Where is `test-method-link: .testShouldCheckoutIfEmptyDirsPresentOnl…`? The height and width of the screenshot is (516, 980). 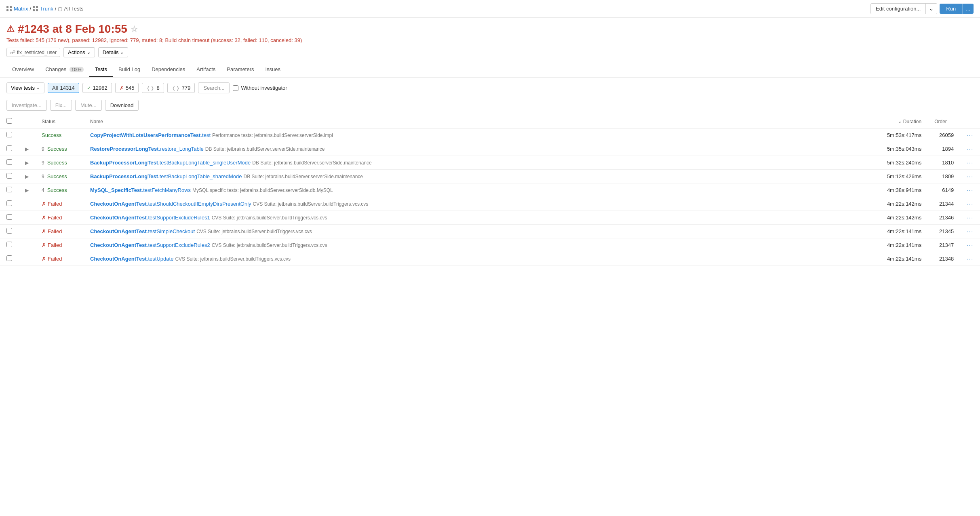 test-method-link: .testShouldCheckoutIfEmptyDirsPresentOnl… is located at coordinates (199, 204).